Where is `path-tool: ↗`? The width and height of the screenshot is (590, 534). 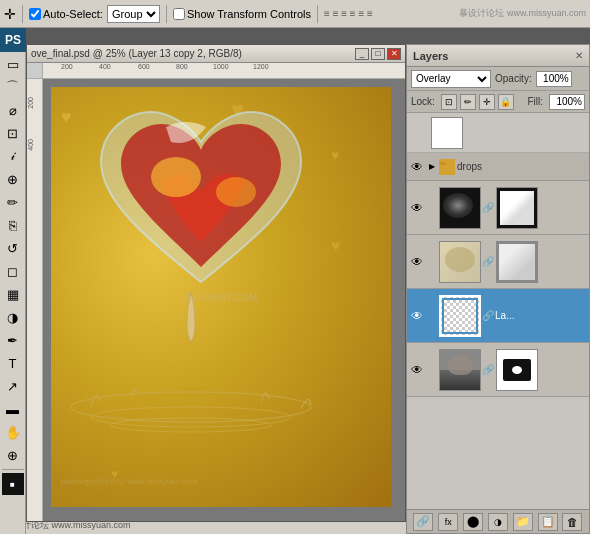 path-tool: ↗ is located at coordinates (13, 386).